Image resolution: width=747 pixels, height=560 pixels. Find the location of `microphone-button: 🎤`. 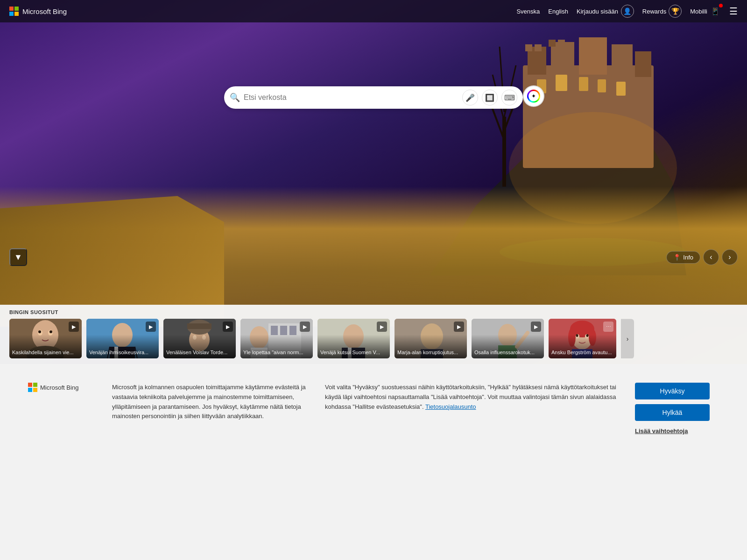

microphone-button: 🎤 is located at coordinates (470, 98).